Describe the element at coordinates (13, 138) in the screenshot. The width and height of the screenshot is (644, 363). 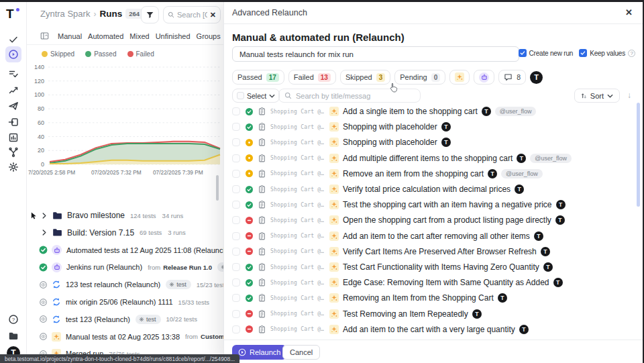
I see `sidebar-report-icon` at that location.